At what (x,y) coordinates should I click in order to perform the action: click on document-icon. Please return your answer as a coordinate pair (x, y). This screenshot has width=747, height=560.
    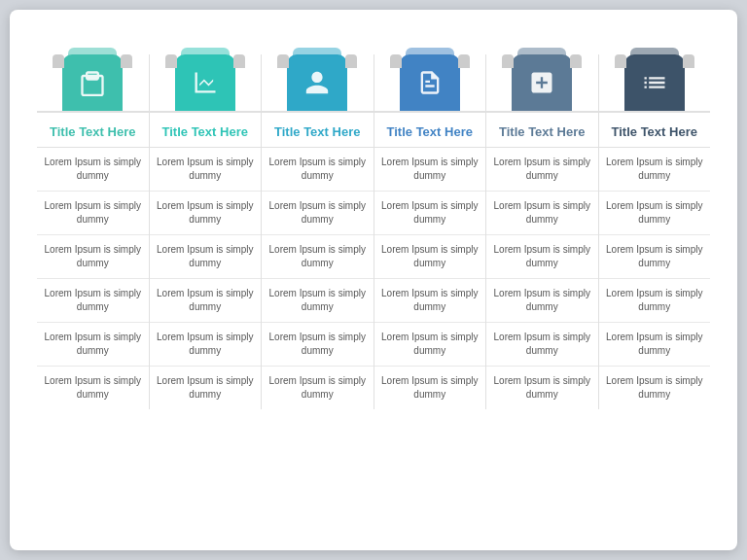
    Looking at the image, I should click on (430, 83).